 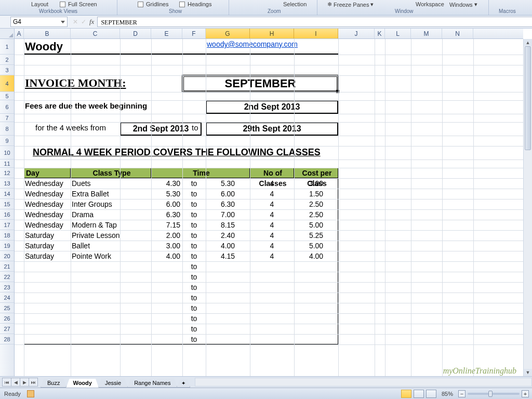 What do you see at coordinates (7, 267) in the screenshot?
I see `row-header-21: 21` at bounding box center [7, 267].